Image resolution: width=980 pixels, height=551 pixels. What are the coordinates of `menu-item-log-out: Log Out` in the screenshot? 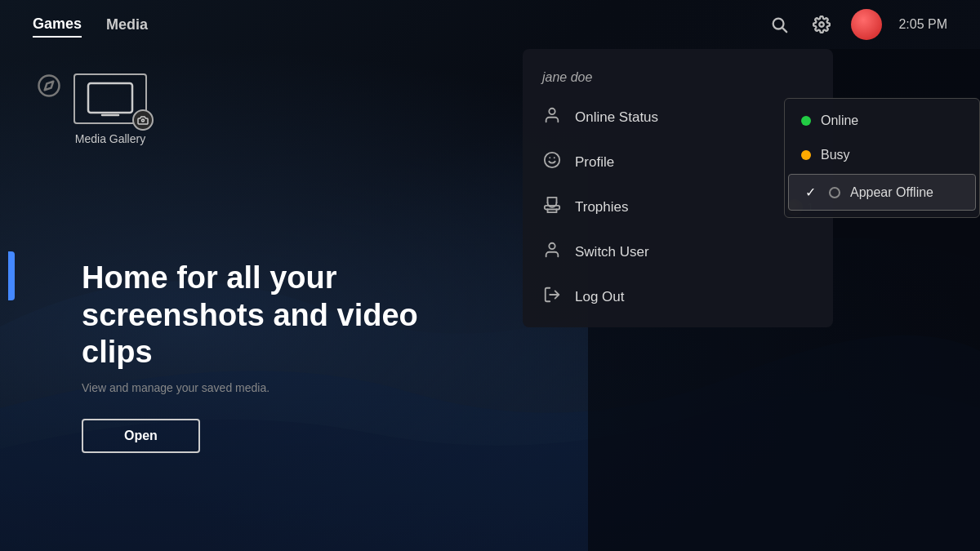 It's located at (678, 297).